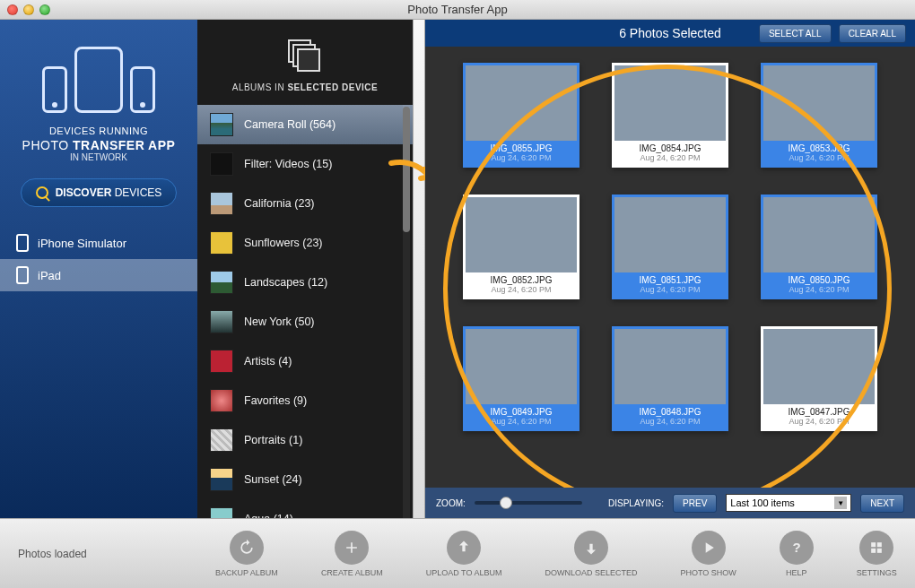 The width and height of the screenshot is (915, 588). Describe the element at coordinates (464, 548) in the screenshot. I see `upload-icon` at that location.